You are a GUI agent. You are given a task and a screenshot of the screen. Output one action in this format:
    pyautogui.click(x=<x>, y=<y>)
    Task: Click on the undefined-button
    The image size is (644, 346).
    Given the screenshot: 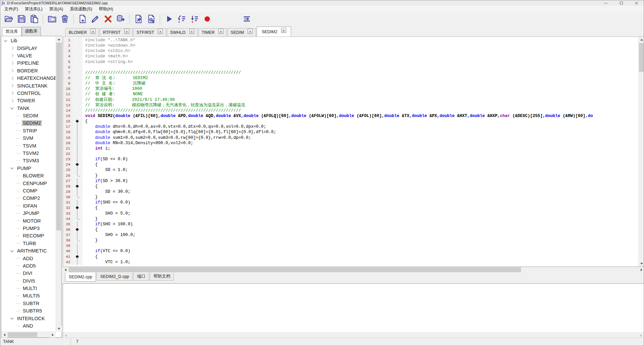 What is the action you would take?
    pyautogui.click(x=234, y=19)
    